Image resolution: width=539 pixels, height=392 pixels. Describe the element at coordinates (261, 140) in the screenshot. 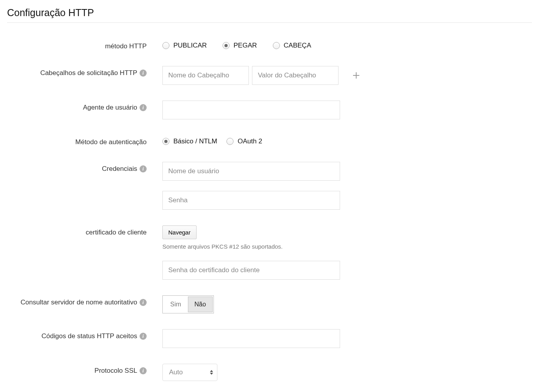

I see `auth-method-radio-group: Básico / NTLM OAuth 2` at that location.